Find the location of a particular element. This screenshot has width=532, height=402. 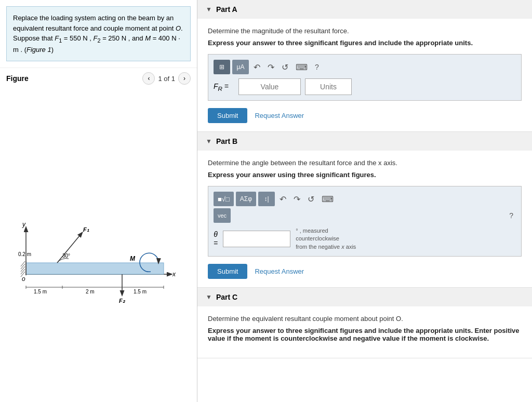

part-b-answer-box: ■√□ ΑΣφ ↕| ↶ ↷ ↺ ⌨ vec ? is located at coordinates (365, 221).